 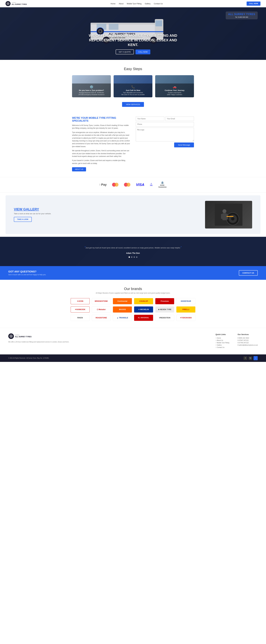 What do you see at coordinates (140, 185) in the screenshot?
I see `visa-text: VISA` at bounding box center [140, 185].